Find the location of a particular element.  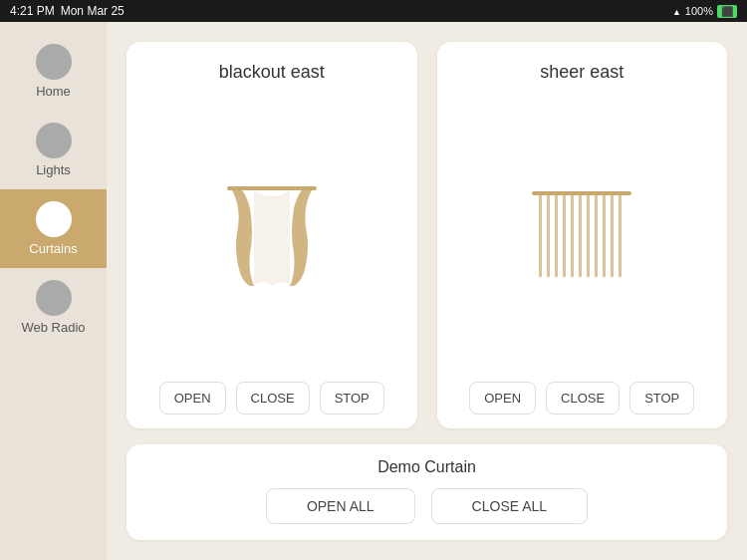

sidebar-label-lights: Lights is located at coordinates (54, 169).